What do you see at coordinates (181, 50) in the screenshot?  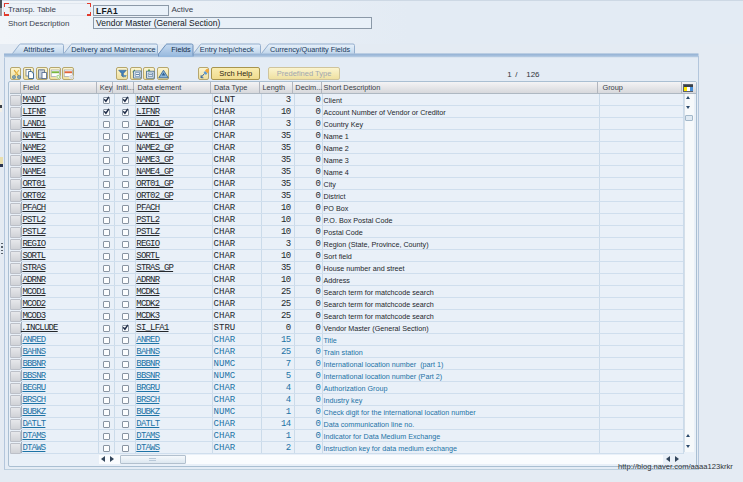 I see `svg-text: Fields` at bounding box center [181, 50].